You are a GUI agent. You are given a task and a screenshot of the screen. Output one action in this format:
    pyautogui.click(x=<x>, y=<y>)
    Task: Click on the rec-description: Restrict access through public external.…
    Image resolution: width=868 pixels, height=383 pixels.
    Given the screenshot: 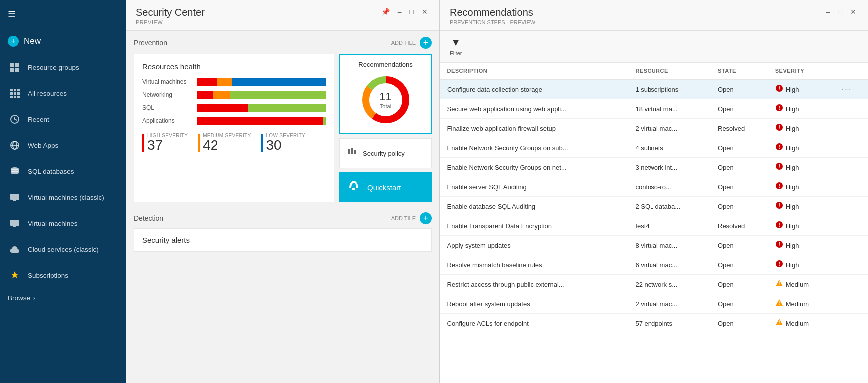 What is the action you would take?
    pyautogui.click(x=535, y=285)
    